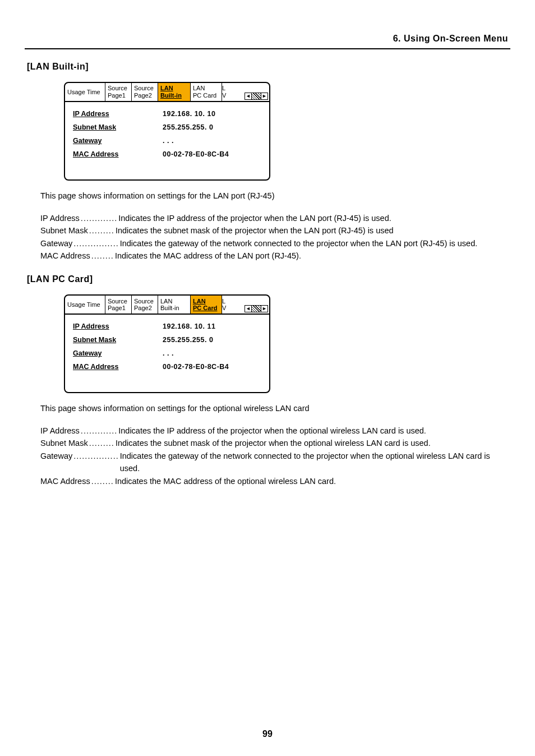 The height and width of the screenshot is (756, 535). I want to click on osd-panel-lan-builtin: Usage Time Source Page1 Source Page2 LAN…, so click(167, 131).